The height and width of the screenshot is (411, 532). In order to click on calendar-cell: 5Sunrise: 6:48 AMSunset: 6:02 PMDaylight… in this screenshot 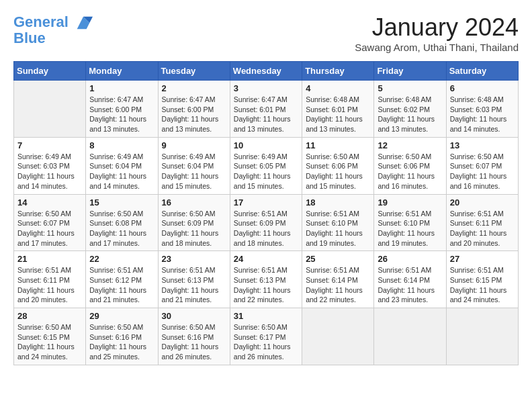, I will do `click(410, 109)`.